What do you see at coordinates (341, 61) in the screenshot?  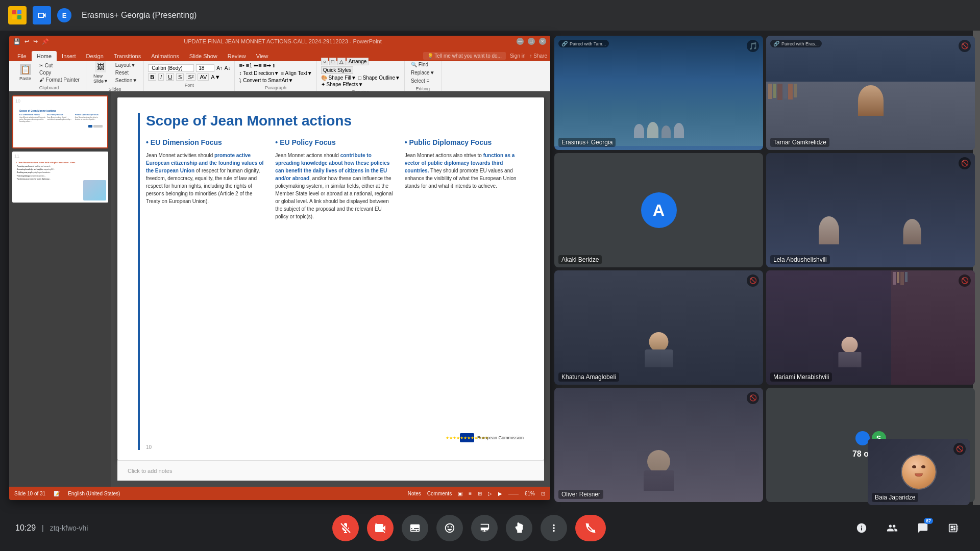 I see `shape-tri: △` at bounding box center [341, 61].